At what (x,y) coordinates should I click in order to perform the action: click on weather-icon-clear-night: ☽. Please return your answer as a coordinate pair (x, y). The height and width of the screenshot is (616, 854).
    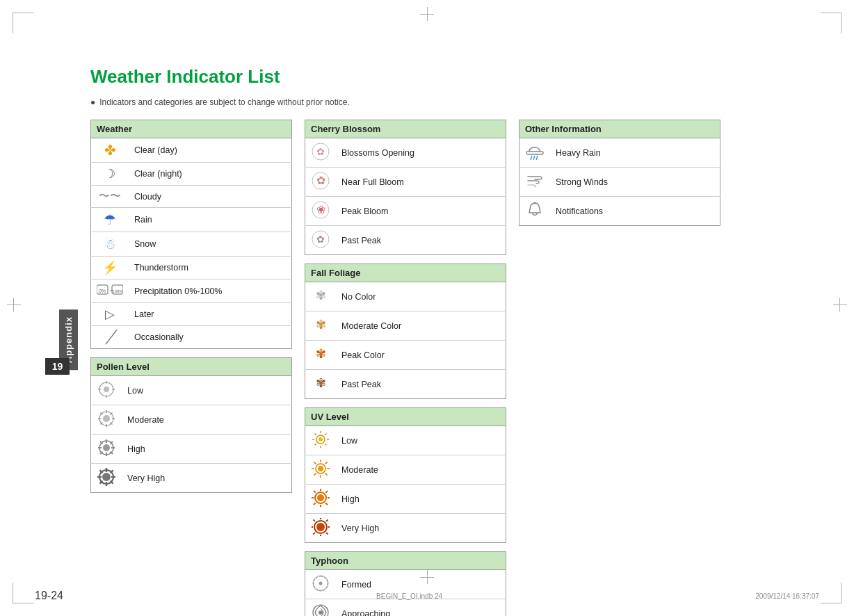
    Looking at the image, I should click on (110, 174).